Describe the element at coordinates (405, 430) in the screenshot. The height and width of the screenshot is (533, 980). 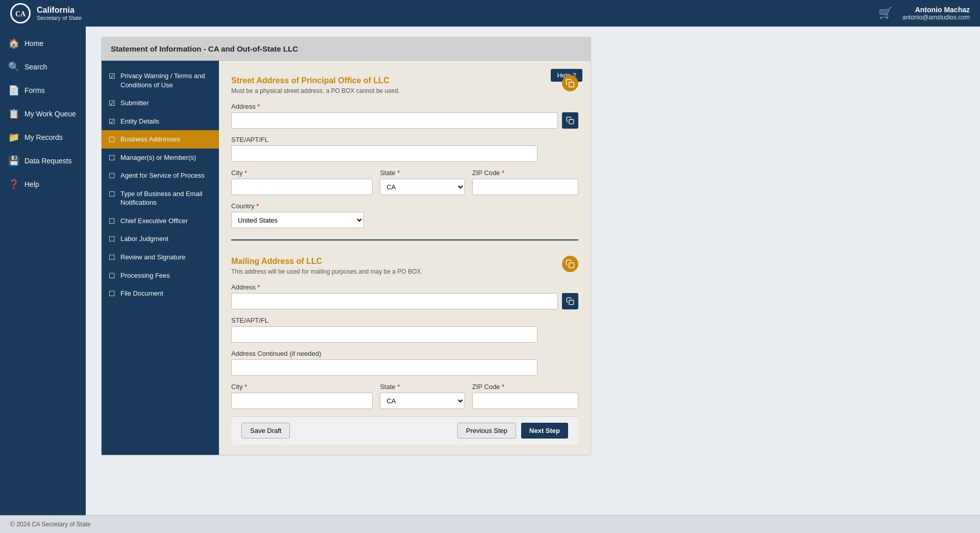
I see `form-footer: Save Draft Previous Step Next Step` at that location.